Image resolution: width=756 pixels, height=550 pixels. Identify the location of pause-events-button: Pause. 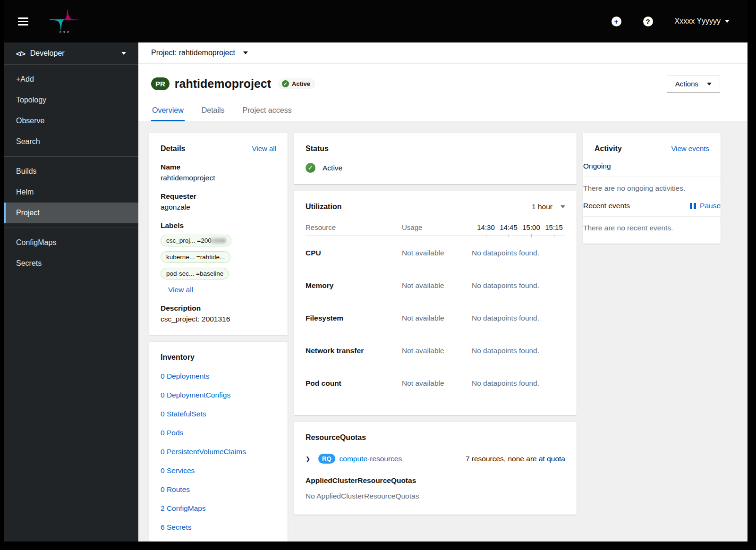
(705, 206).